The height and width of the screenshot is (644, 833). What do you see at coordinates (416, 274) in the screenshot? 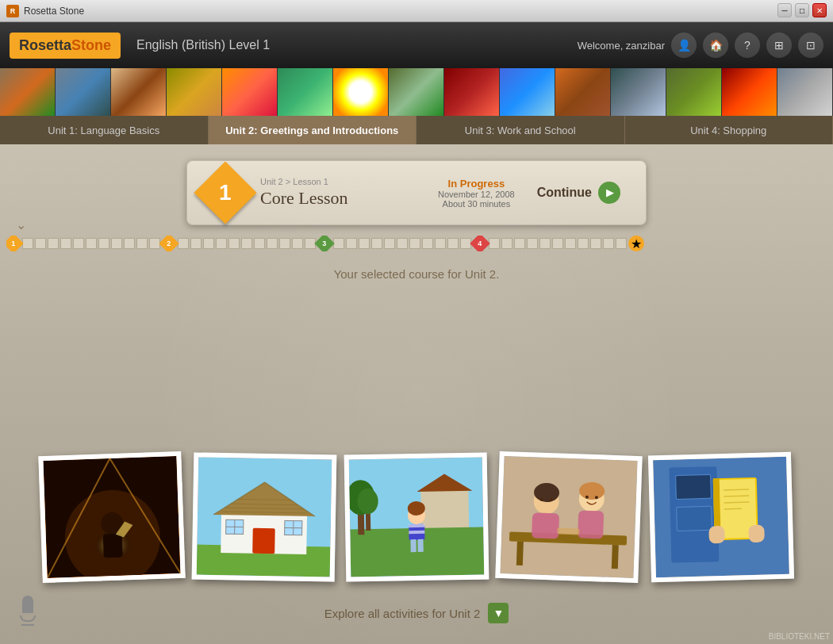
I see `course-text: Your selected course for Unit 2.` at bounding box center [416, 274].